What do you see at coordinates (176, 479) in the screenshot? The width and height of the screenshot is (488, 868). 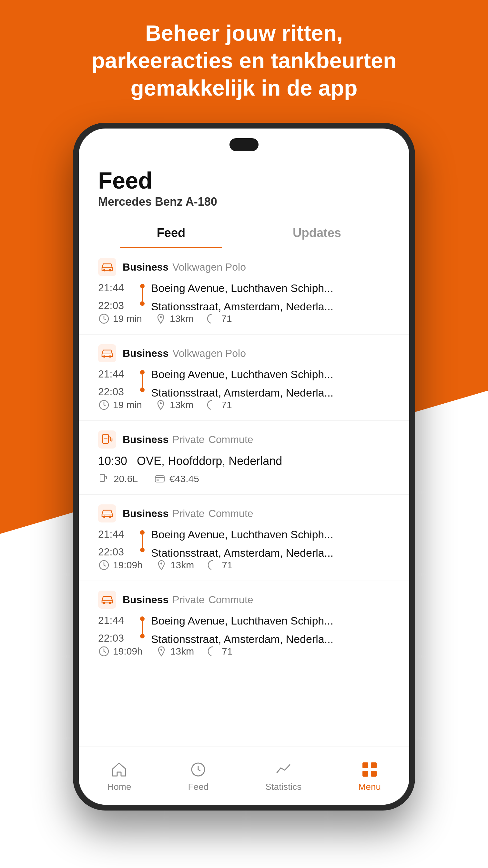 I see `cost-stat: €43.45` at bounding box center [176, 479].